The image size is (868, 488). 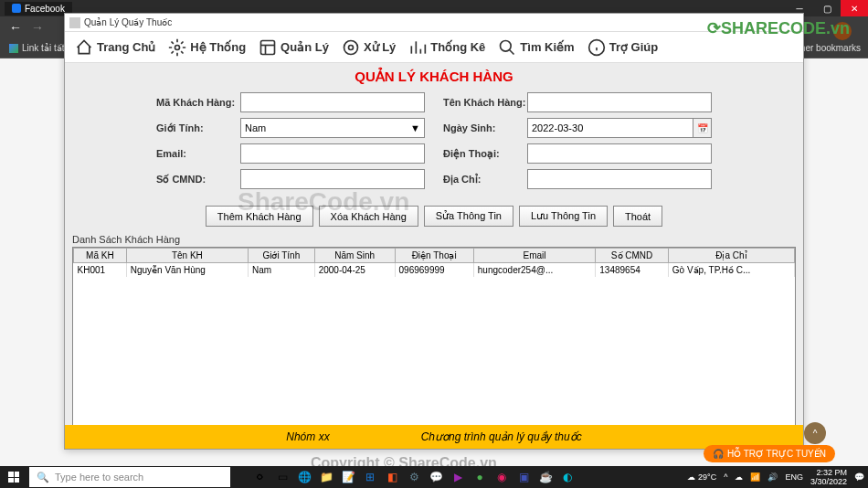 I want to click on support-button: 🎧 HỖ TRỢ TRỰC TUYẾN, so click(x=769, y=453).